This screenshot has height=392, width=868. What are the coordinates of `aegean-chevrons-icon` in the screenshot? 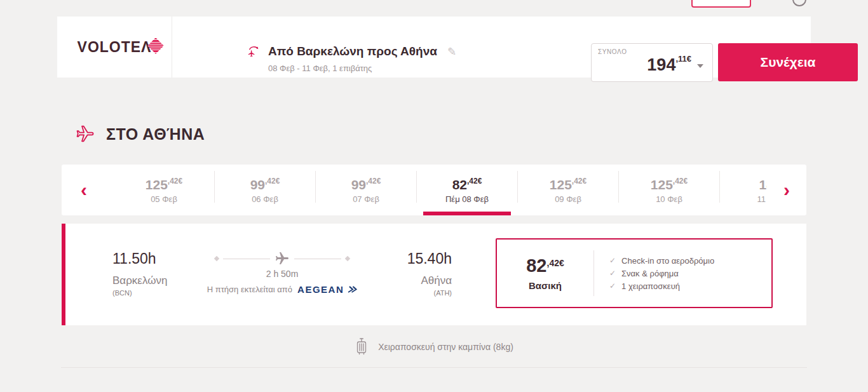 It's located at (353, 290).